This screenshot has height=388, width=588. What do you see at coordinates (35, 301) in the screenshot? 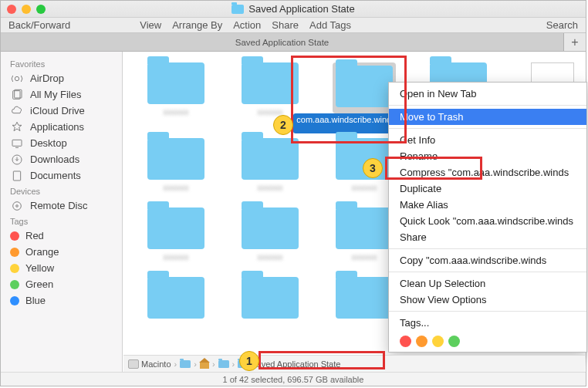
I see `sidebar-item-label: Blue` at bounding box center [35, 301].